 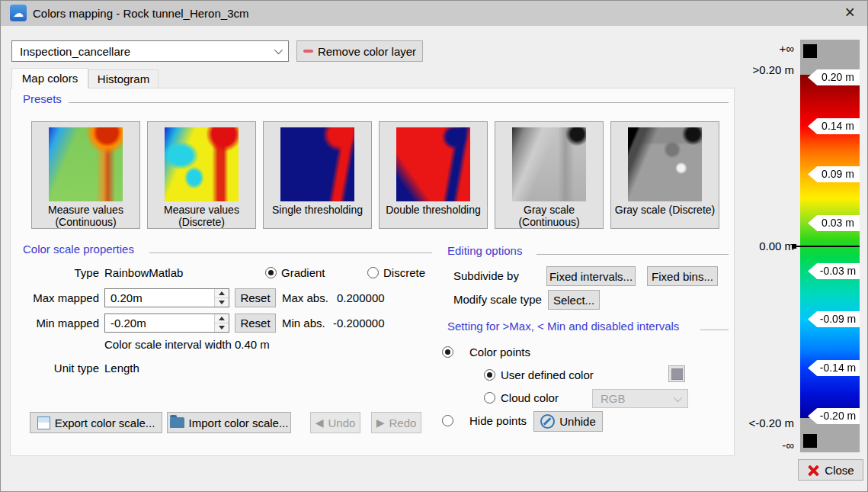 What do you see at coordinates (489, 398) in the screenshot?
I see `cloud-color-radio` at bounding box center [489, 398].